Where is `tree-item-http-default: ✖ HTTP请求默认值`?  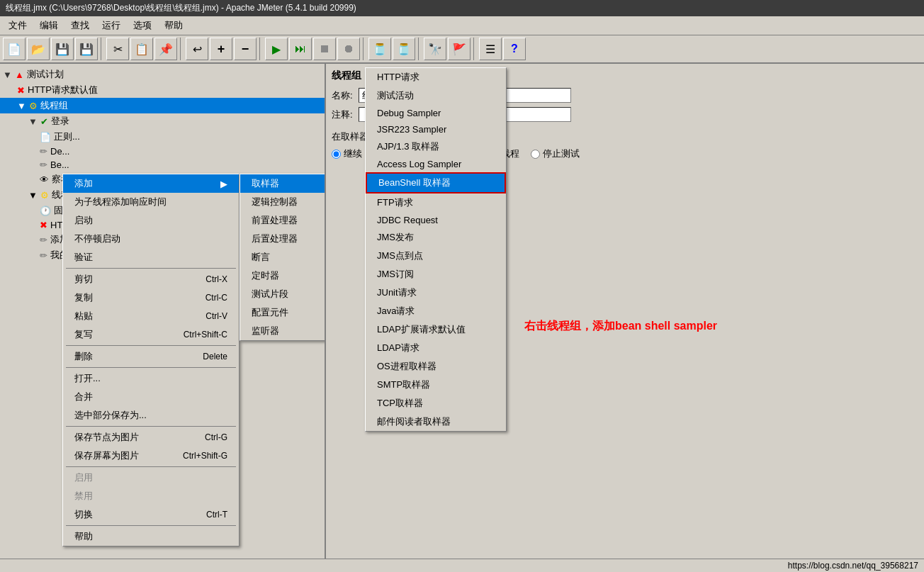
tree-item-http-default: ✖ HTTP请求默认值 is located at coordinates (162, 90).